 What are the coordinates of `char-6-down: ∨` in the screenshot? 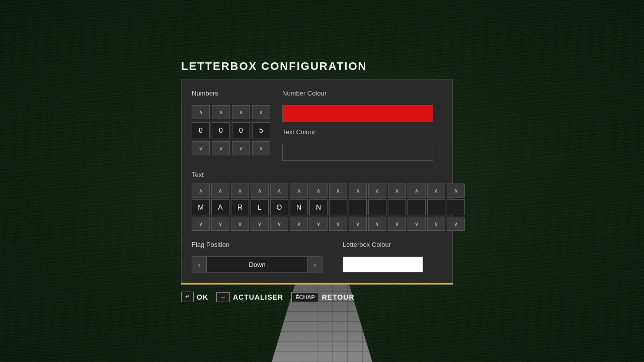 It's located at (318, 224).